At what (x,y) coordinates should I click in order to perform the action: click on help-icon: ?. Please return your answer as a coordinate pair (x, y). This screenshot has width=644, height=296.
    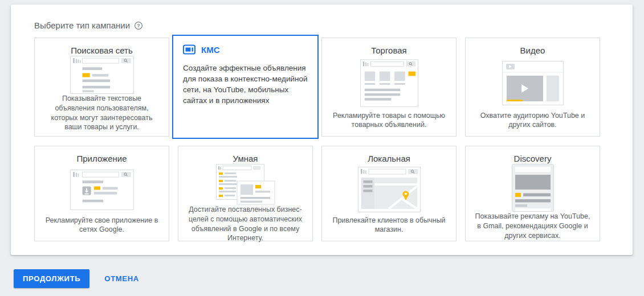
    Looking at the image, I should click on (138, 26).